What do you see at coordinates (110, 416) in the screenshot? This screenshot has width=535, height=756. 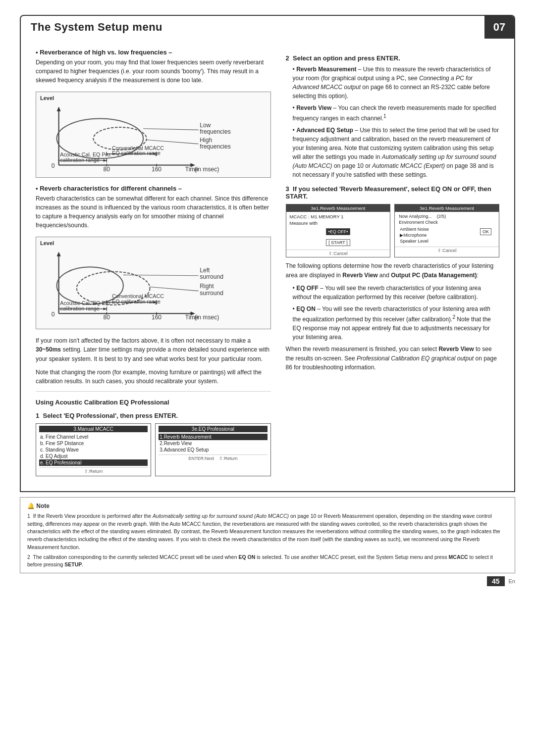 I see `step1-text: Select 'EQ Professional', then press ENT…` at bounding box center [110, 416].